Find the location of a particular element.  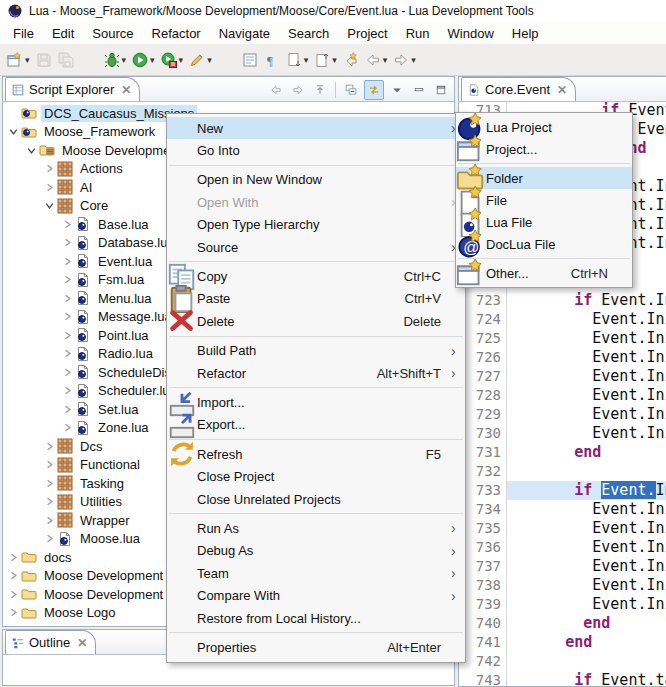

code-line: 729 Event.IniPlayerName = Event.IniDCSUn… is located at coordinates (562, 414).